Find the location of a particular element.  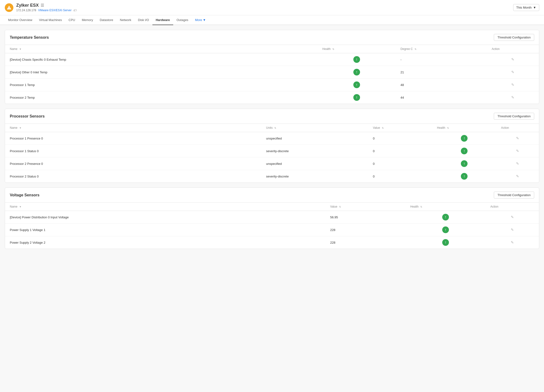

alert-icon is located at coordinates (9, 8).